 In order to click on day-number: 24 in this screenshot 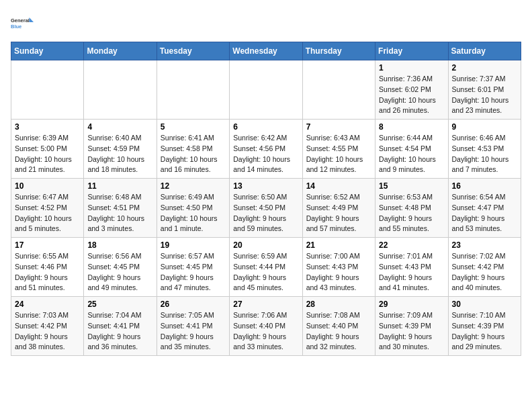, I will do `click(47, 304)`.